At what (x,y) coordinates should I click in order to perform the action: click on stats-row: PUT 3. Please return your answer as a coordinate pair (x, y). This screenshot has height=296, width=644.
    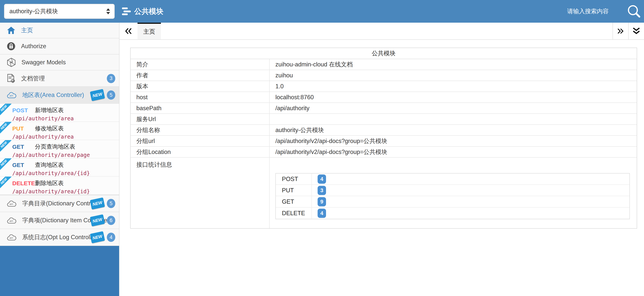
    Looking at the image, I should click on (452, 191).